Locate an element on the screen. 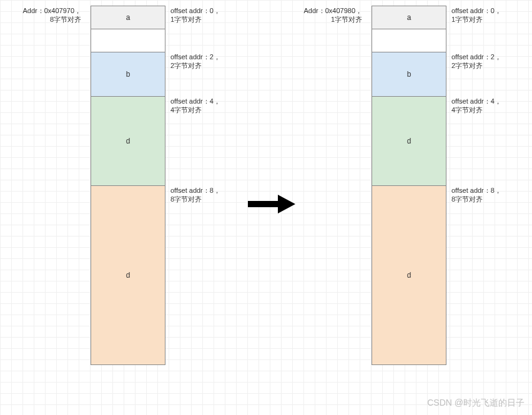 Image resolution: width=532 pixels, height=415 pixels. left-boxes: a b d d is located at coordinates (128, 186).